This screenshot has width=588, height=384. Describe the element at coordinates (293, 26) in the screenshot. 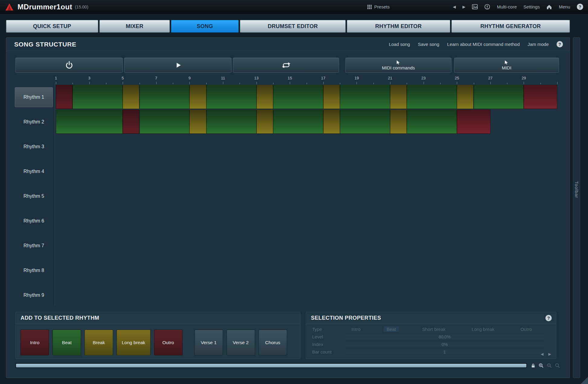

I see `tab-drumset-editor: DRUMSET EDITOR` at that location.